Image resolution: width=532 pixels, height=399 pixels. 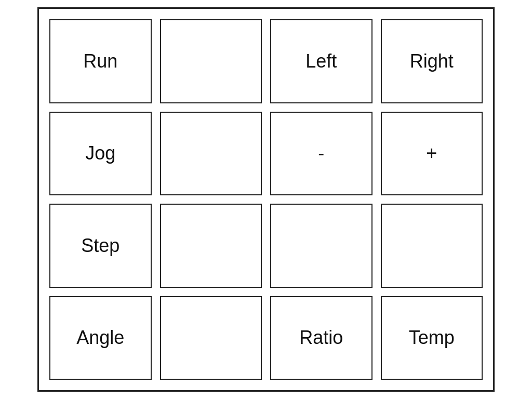 I want to click on plus-button: +, so click(x=432, y=154).